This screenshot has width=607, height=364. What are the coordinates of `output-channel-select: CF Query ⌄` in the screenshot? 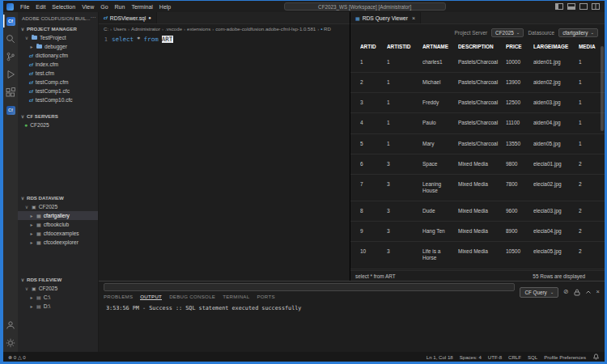 It's located at (539, 293).